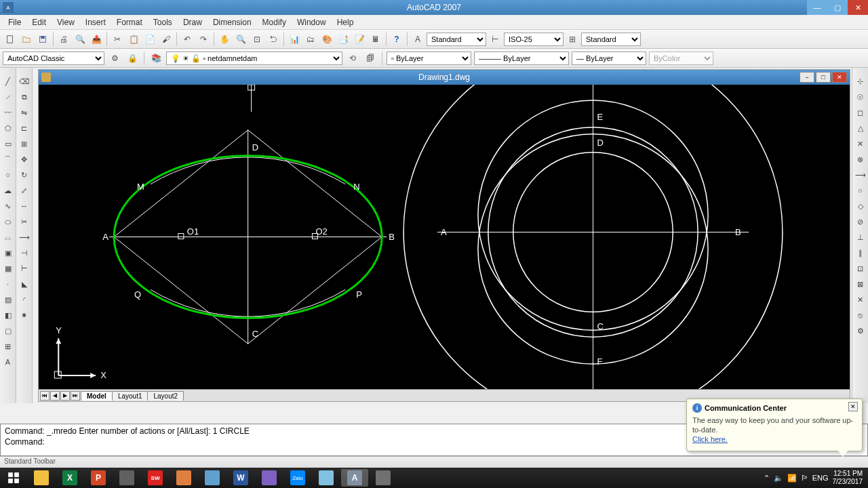 This screenshot has height=488, width=868. Describe the element at coordinates (521, 58) in the screenshot. I see `linetype-dropdown: ——— ByLayer` at that location.